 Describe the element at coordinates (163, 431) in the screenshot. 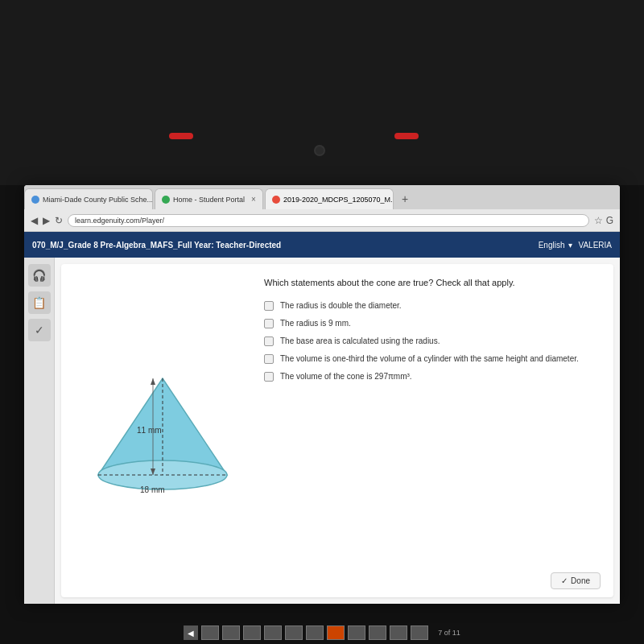

I see `diagram-area: 11 mm 18 mm` at that location.